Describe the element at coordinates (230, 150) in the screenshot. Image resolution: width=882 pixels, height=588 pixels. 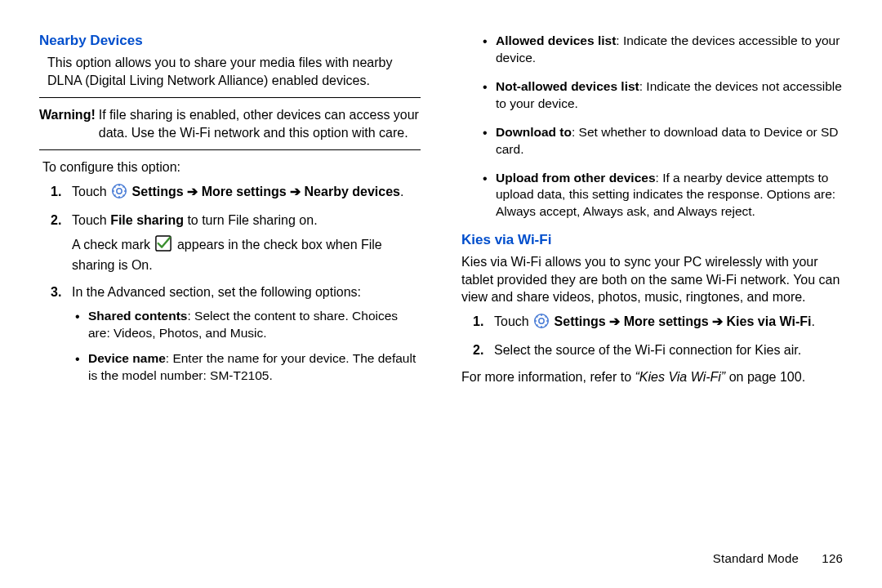
I see `rule-bottom` at that location.